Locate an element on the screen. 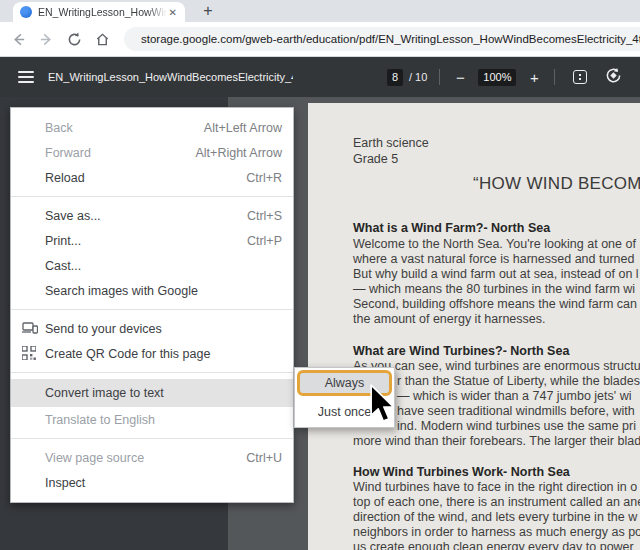  doc-title: “HOW WIND BECOMES is located at coordinates (556, 184).